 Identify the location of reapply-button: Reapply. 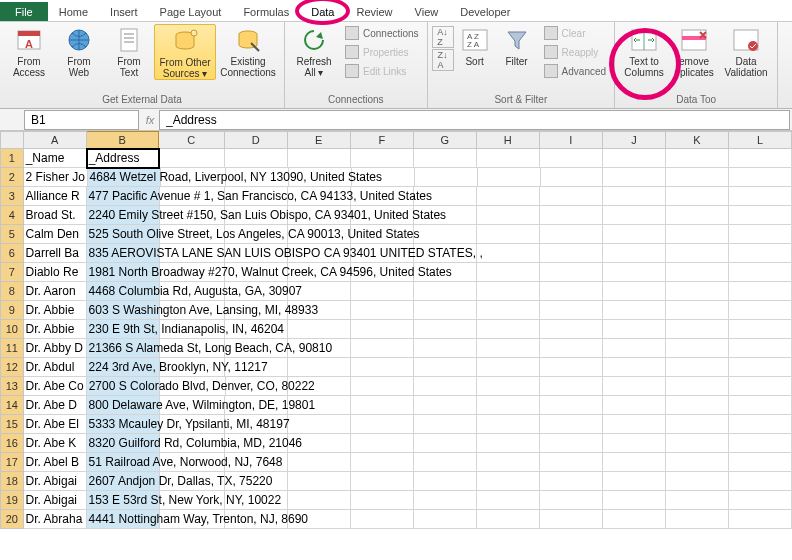
(575, 52).